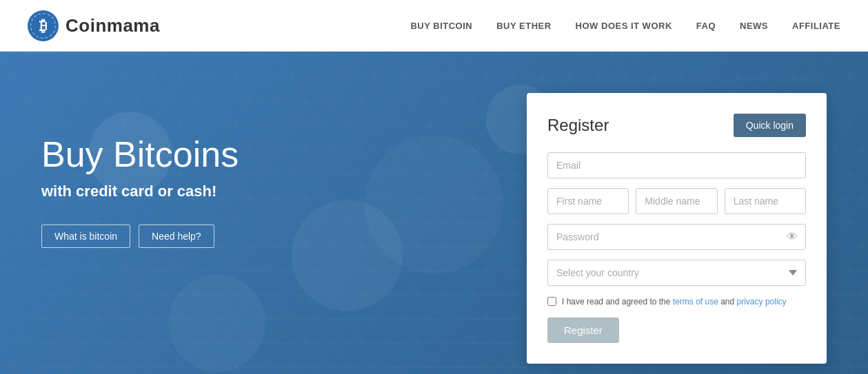 The width and height of the screenshot is (868, 374). I want to click on agreement-row: I have read and agreed to the terms of u…, so click(677, 302).